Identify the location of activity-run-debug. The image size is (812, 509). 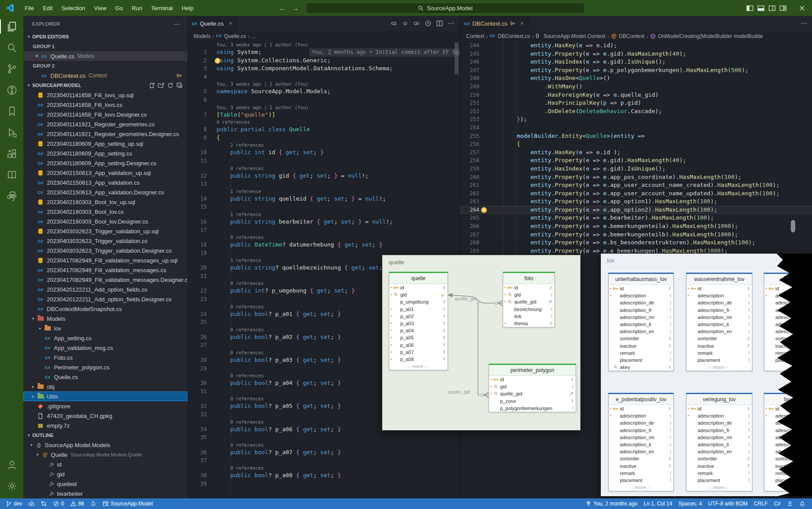
(11, 133).